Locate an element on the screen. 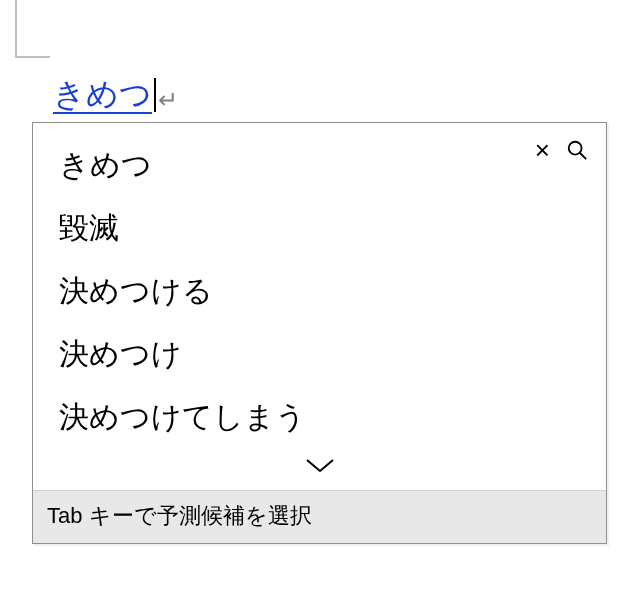 This screenshot has height=592, width=640. candidate-item: 決めつけてしまう is located at coordinates (320, 416).